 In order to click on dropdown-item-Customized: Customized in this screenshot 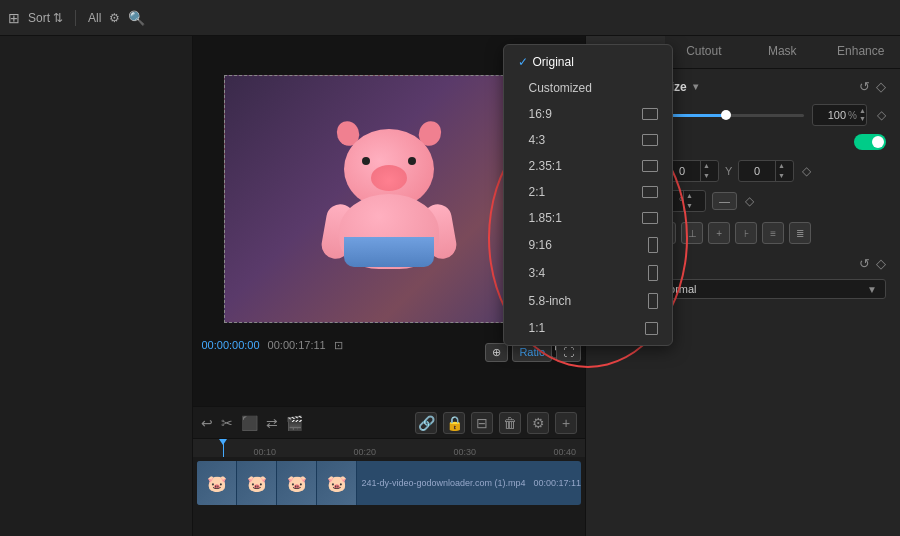, I will do `click(588, 88)`.